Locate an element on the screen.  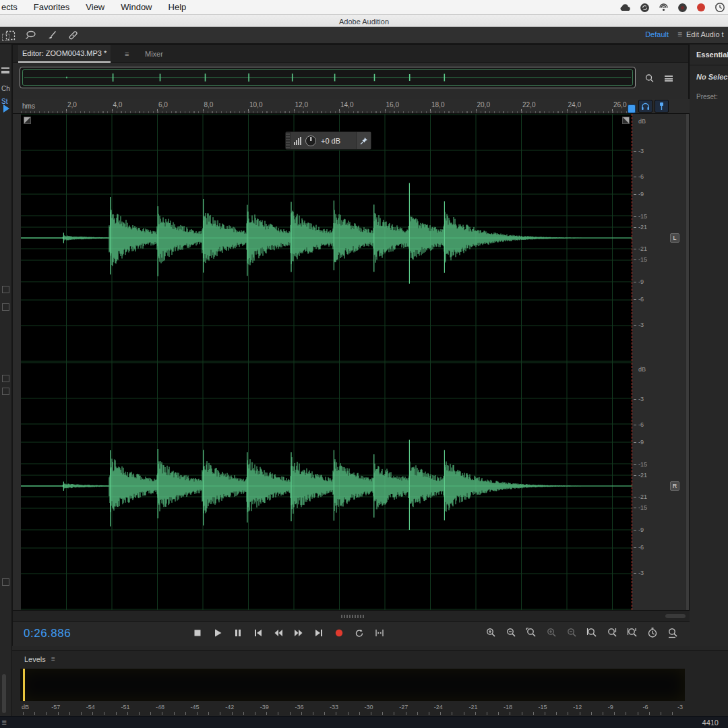
fade-in-handle is located at coordinates (27, 120).